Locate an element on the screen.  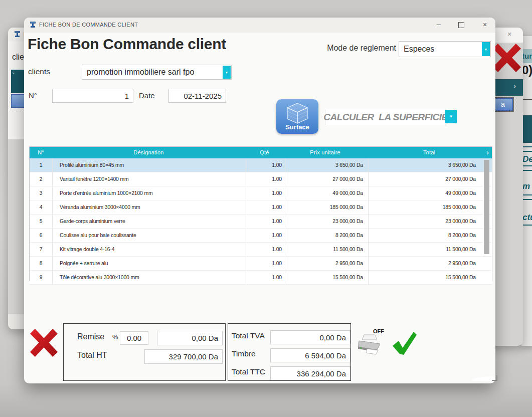
cancel-button is located at coordinates (44, 343).